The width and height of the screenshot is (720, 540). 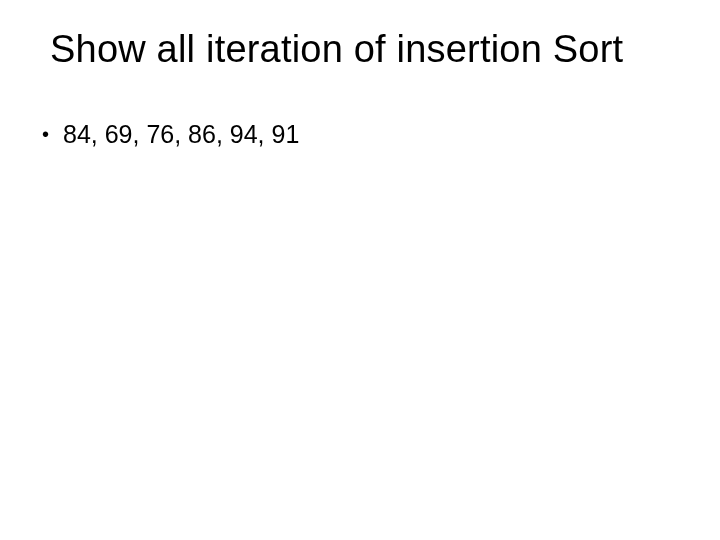 What do you see at coordinates (181, 134) in the screenshot?
I see `bullet-text: 84, 69, 76, 86, 94, 91` at bounding box center [181, 134].